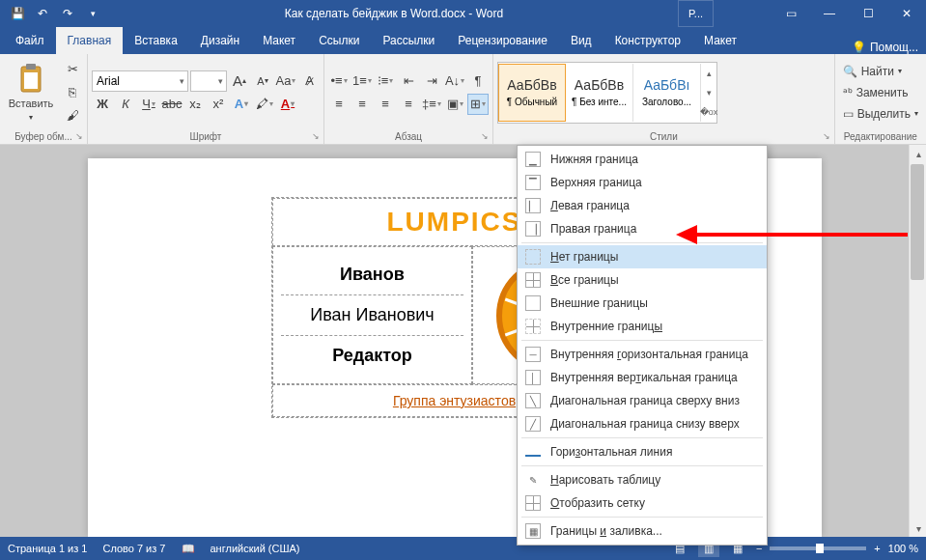 This screenshot has width=926, height=560. I want to click on styles-launcher-icon: ↘, so click(827, 136).